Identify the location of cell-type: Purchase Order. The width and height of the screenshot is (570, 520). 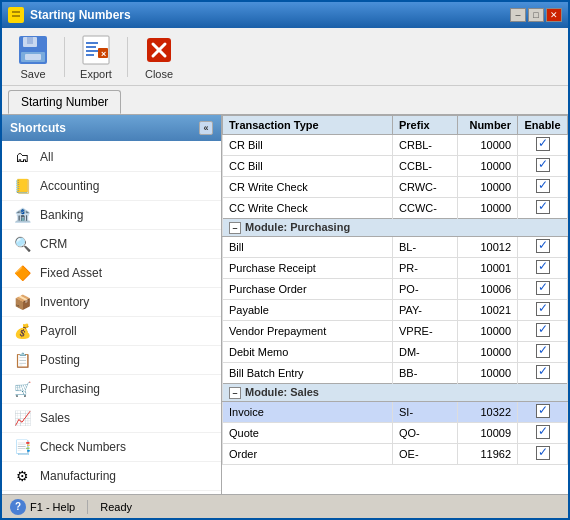
(308, 290).